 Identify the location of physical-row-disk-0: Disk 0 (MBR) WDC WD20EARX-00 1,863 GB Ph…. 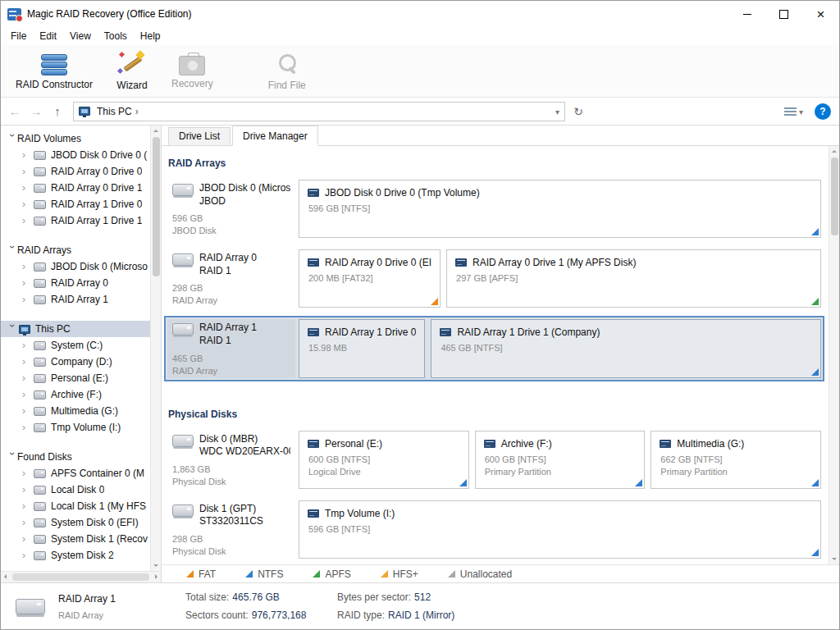
(494, 459).